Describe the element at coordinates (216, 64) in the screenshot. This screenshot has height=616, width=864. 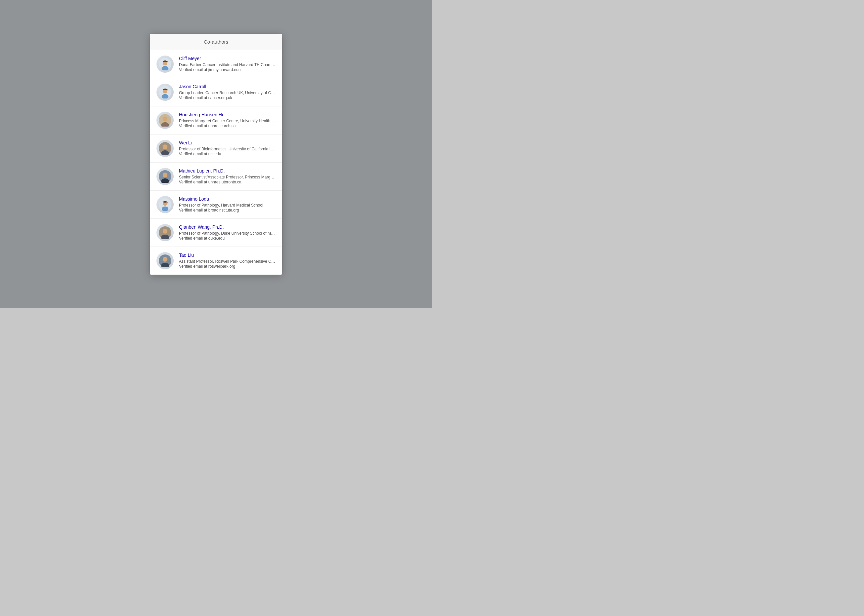
I see `author-item-cliff-meyer: Cliff Meyer Dana-Farber Cancer Institute…` at that location.